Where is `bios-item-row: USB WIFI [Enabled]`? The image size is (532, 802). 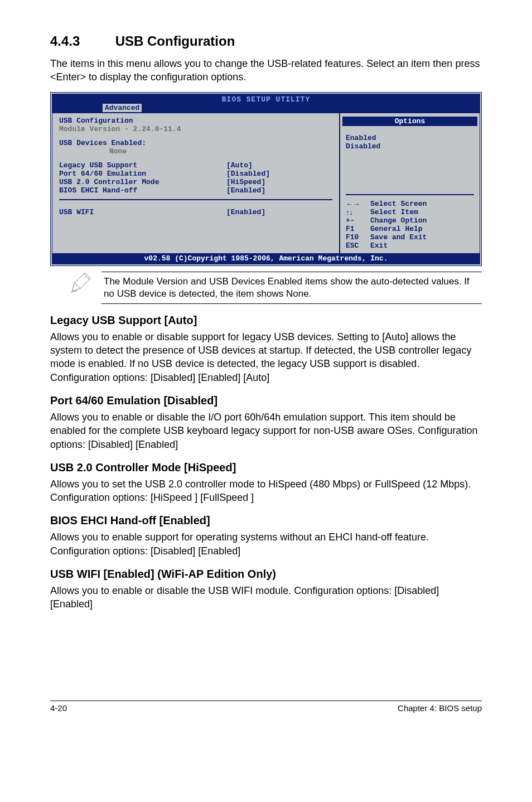 bios-item-row: USB WIFI [Enabled] is located at coordinates (196, 212).